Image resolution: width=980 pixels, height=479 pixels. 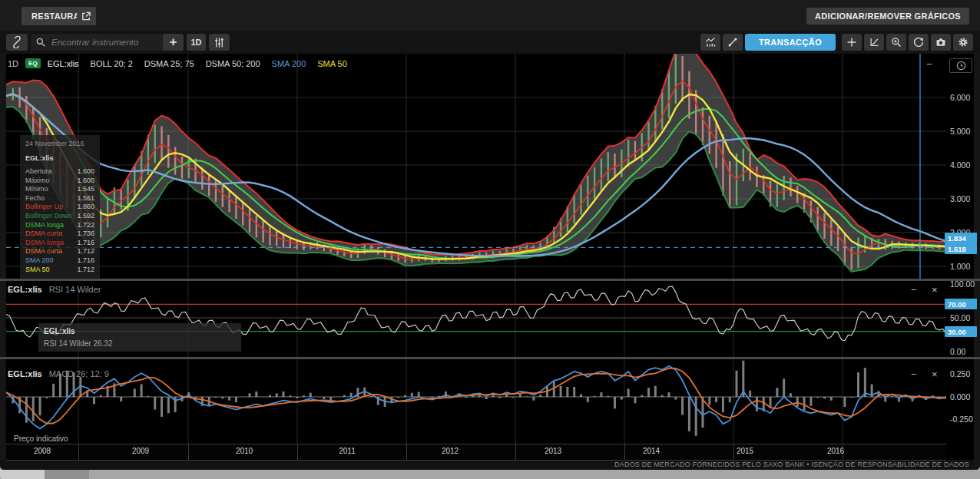 What do you see at coordinates (874, 42) in the screenshot?
I see `scale-settings-button` at bounding box center [874, 42].